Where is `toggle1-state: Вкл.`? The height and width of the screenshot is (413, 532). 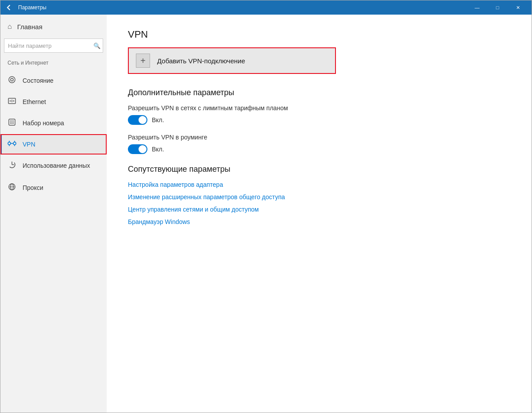 toggle1-state: Вкл. is located at coordinates (158, 120).